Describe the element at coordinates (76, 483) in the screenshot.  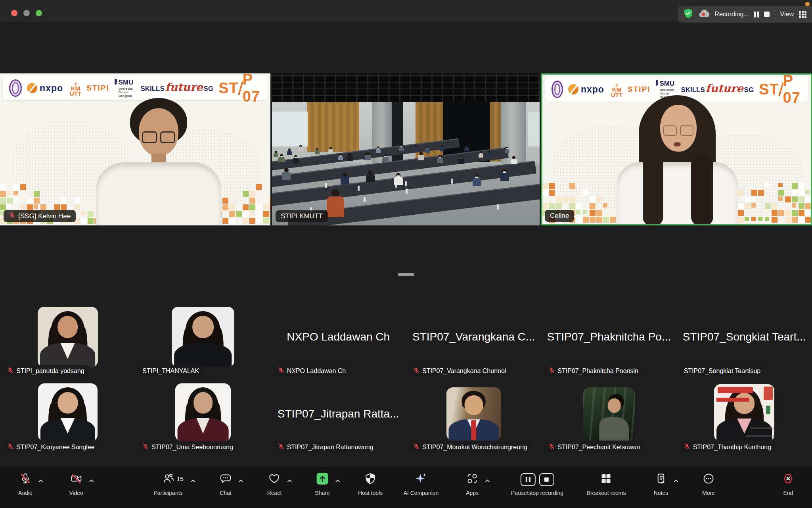
I see `toolbar-video-button: Video` at that location.